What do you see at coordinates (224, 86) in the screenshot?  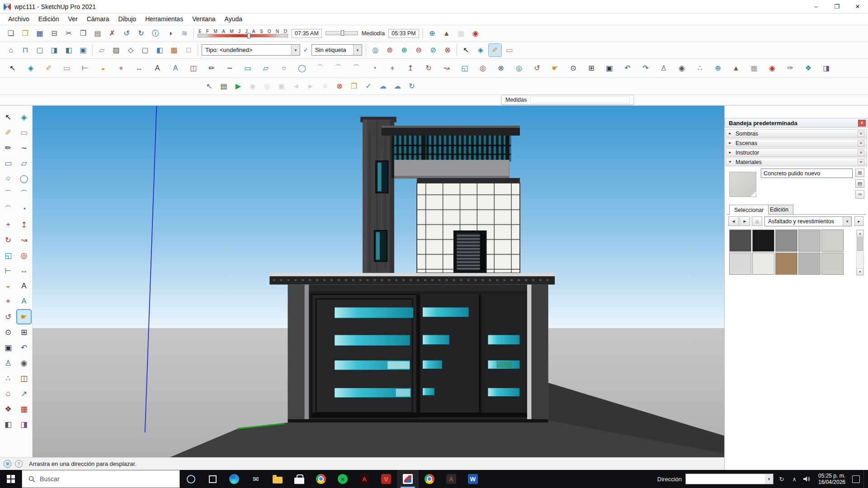 I see `scene-list-button: ▤` at bounding box center [224, 86].